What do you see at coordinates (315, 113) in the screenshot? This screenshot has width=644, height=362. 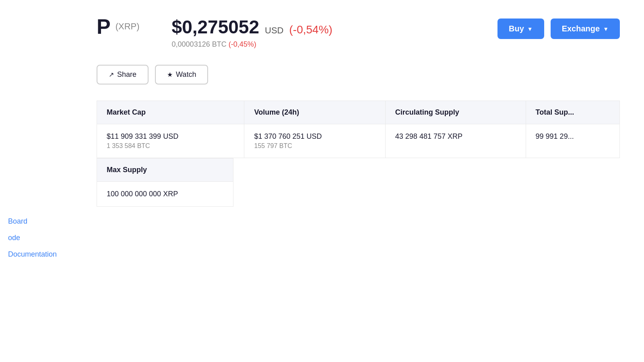 I see `col-volume: Volume (24h)` at bounding box center [315, 113].